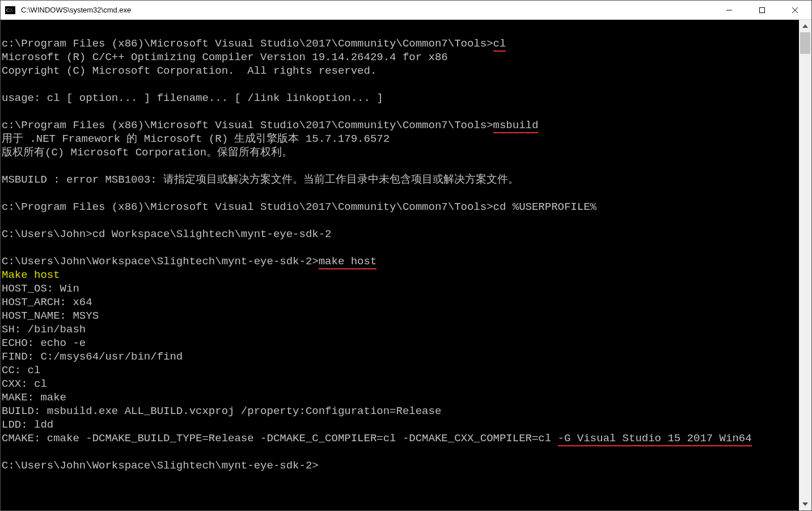 The height and width of the screenshot is (511, 812). I want to click on terminal-text: Make host, so click(31, 275).